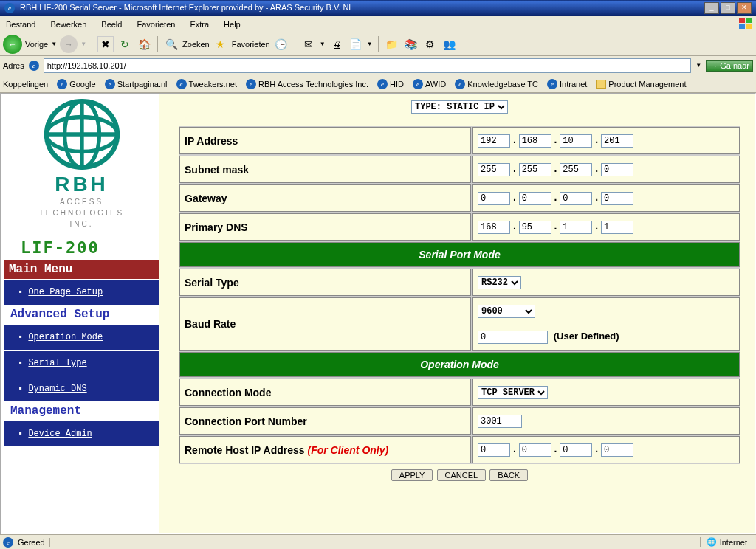 This screenshot has height=549, width=756. I want to click on nav-dynamic-dns: Dynamic DNS, so click(81, 388).